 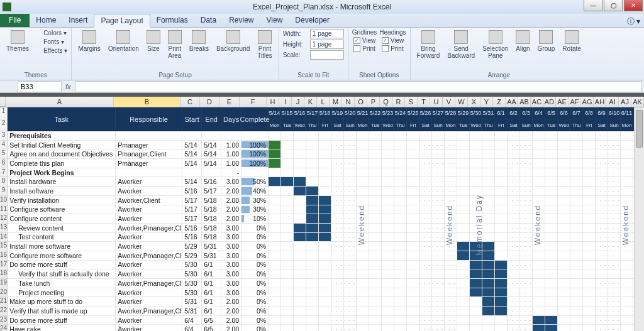 What do you see at coordinates (639, 129) in the screenshot?
I see `scroll-thumb` at bounding box center [639, 129].